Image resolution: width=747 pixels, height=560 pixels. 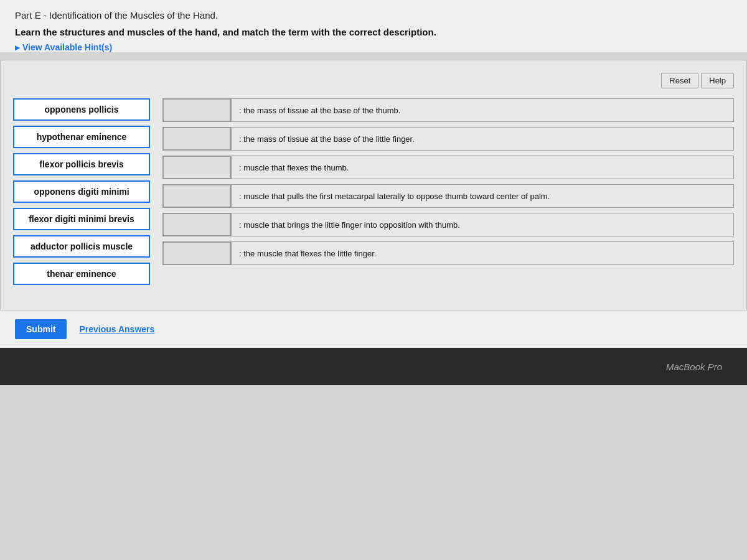 What do you see at coordinates (82, 110) in the screenshot?
I see `term-item: opponens pollicis` at bounding box center [82, 110].